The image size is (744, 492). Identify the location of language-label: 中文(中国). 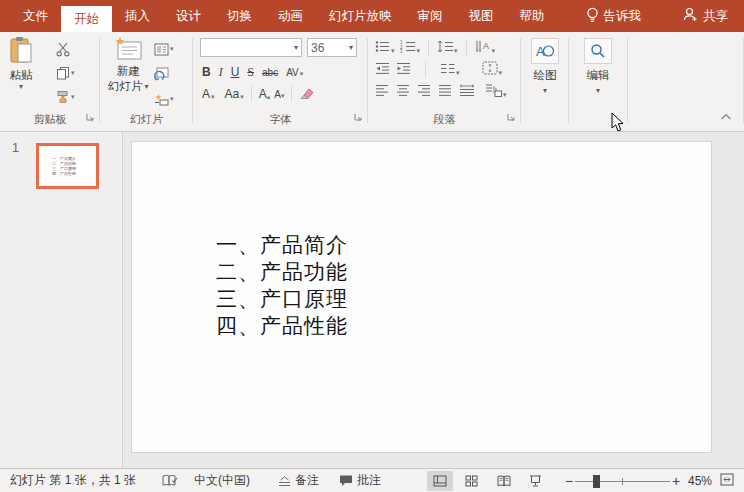
(222, 480).